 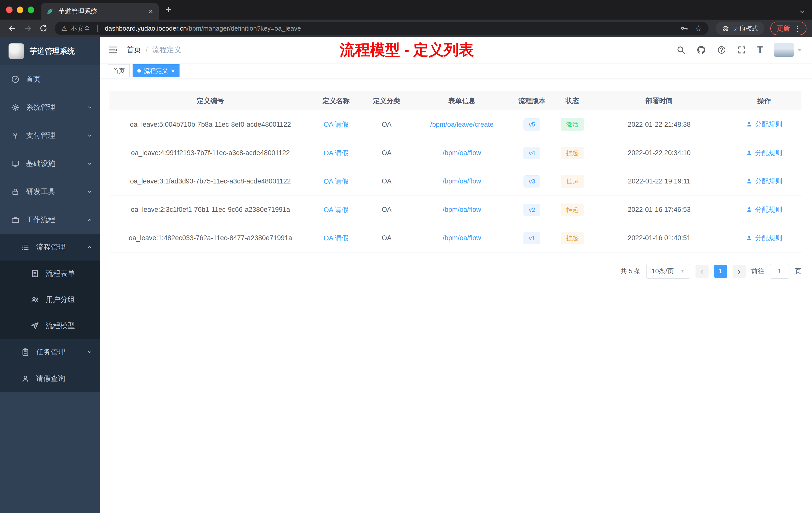 What do you see at coordinates (456, 271) in the screenshot?
I see `pagination: 共 5 条 10条/页 ▼ ‹ 1 › 前往 页` at bounding box center [456, 271].